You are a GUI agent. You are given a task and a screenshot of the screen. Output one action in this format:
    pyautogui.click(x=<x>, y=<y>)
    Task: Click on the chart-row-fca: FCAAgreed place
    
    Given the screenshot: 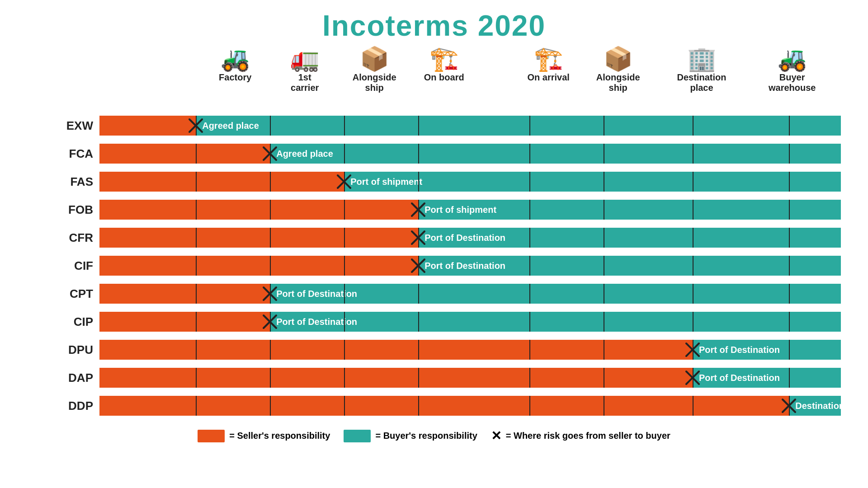 What is the action you would take?
    pyautogui.click(x=448, y=154)
    